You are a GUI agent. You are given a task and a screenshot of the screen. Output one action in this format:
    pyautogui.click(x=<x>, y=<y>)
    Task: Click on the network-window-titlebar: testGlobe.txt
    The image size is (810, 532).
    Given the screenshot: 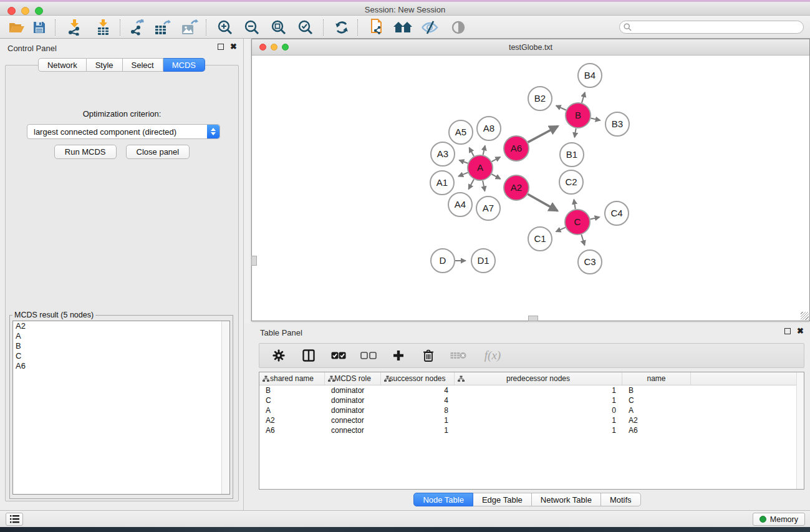 What is the action you would take?
    pyautogui.click(x=531, y=47)
    